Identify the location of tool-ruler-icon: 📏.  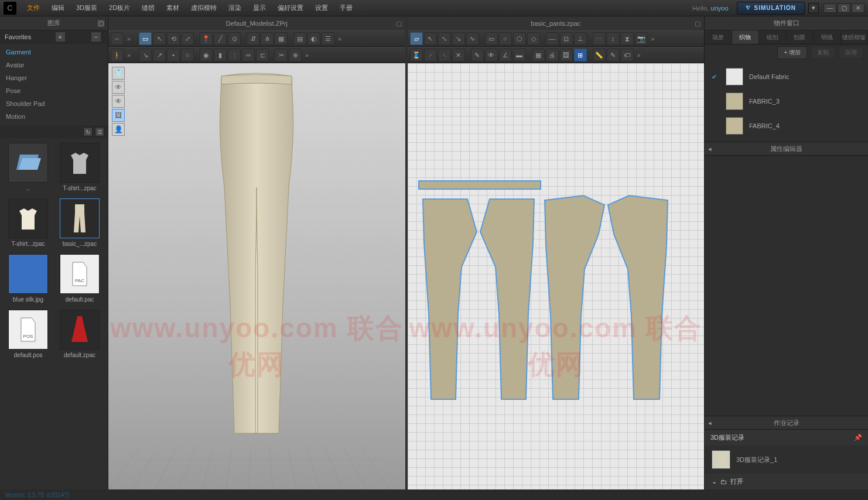
(599, 55).